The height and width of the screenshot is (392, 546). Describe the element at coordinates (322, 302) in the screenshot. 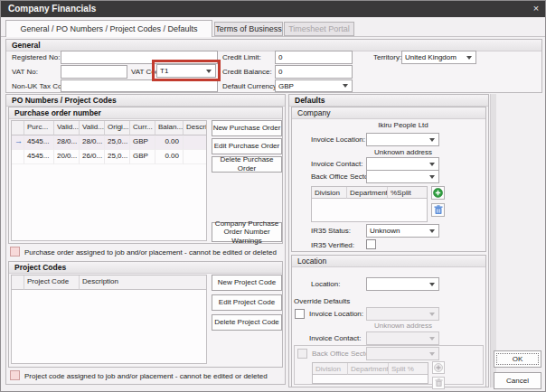

I see `override-defaults-label: Override Defaults` at that location.